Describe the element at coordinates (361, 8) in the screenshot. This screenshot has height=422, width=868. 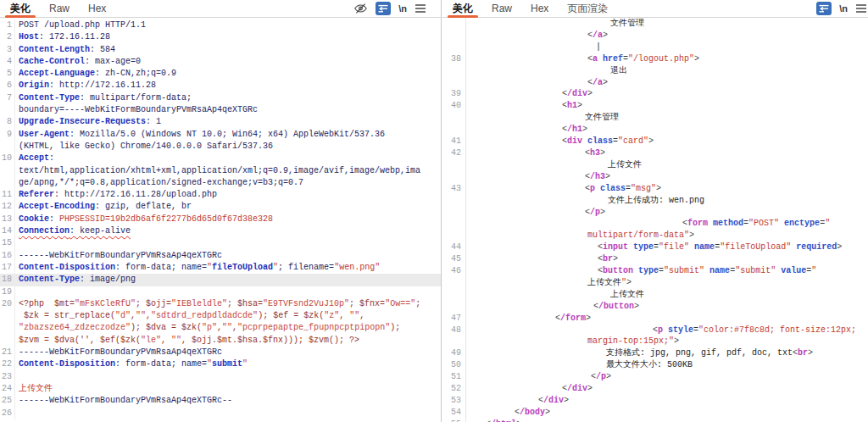
I see `eye-off-icon` at that location.